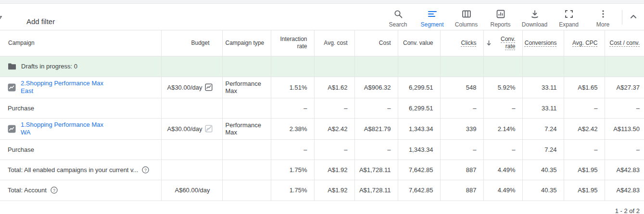 This screenshot has height=214, width=644. Describe the element at coordinates (467, 14) in the screenshot. I see `columns-icon` at that location.